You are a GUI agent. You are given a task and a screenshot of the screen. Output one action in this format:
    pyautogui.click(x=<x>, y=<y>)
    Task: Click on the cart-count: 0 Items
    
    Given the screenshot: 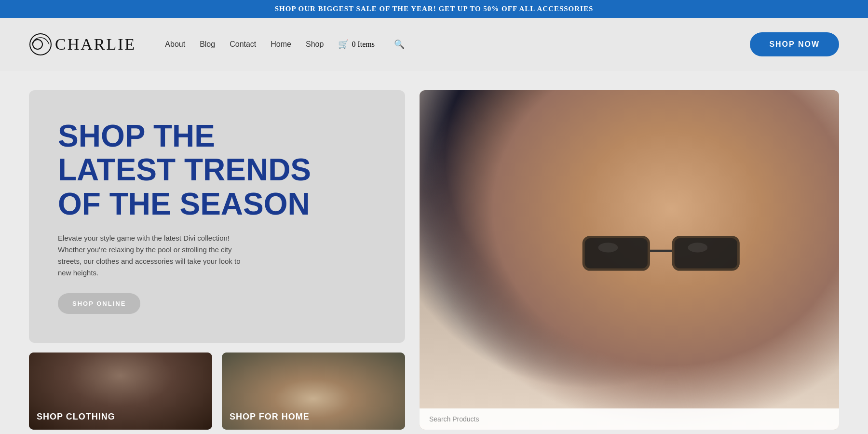 What is the action you would take?
    pyautogui.click(x=363, y=44)
    